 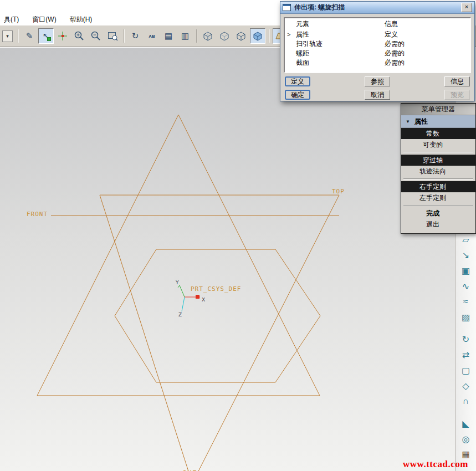 What do you see at coordinates (467, 8) in the screenshot?
I see `close-icon: ×` at bounding box center [467, 8].